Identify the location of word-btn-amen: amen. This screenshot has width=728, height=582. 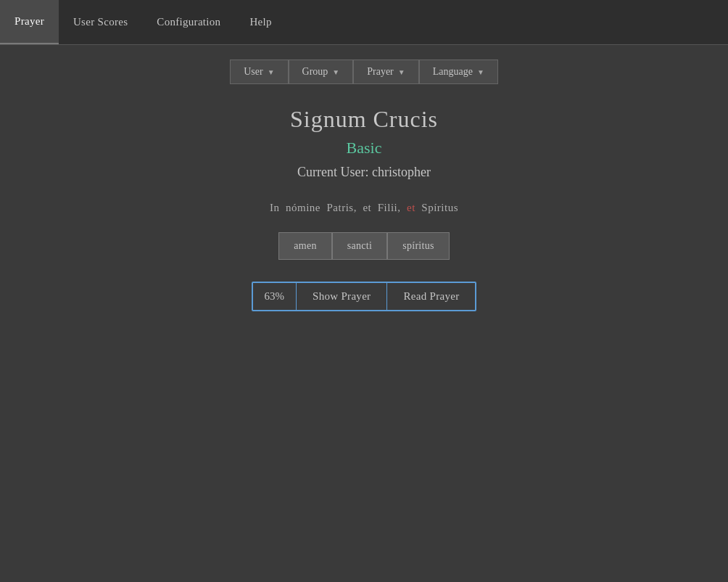
(305, 246).